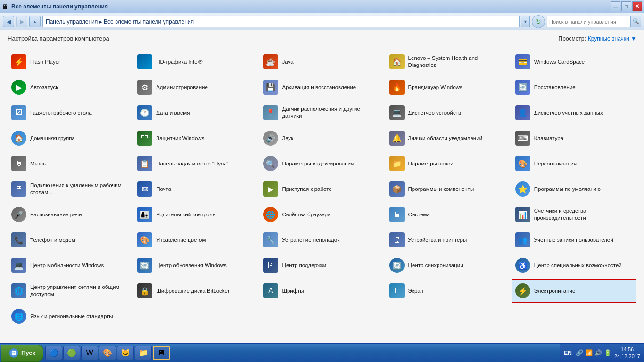 Image resolution: width=644 pixels, height=362 pixels. I want to click on icon-item-personalization: 🎨 Персонализация, so click(574, 164).